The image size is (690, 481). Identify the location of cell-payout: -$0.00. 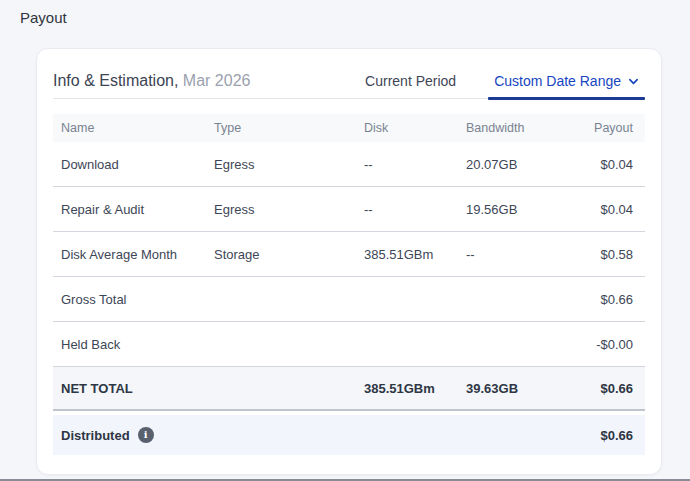
(602, 344).